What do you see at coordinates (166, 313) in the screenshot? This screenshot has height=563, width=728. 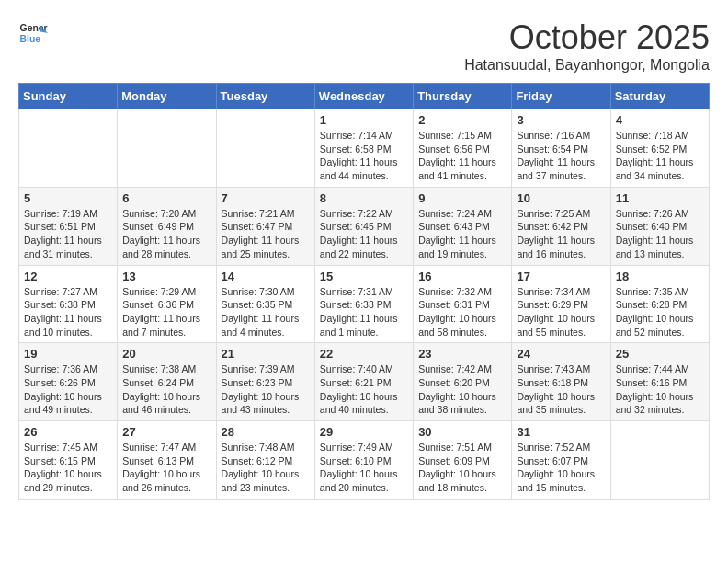 I see `day-info: Sunrise: 7:29 AM Sunset: 6:36 PM Dayligh…` at bounding box center [166, 313].